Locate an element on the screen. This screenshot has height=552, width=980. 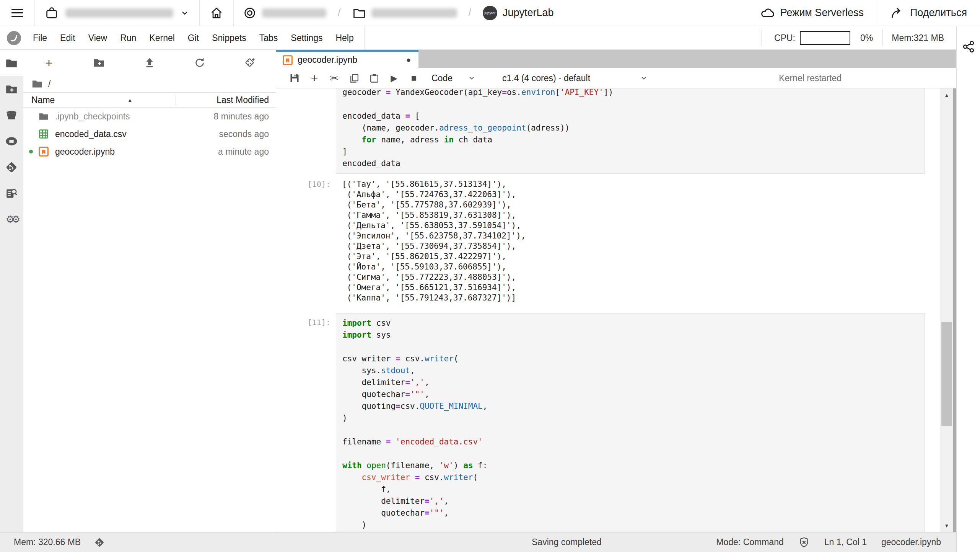
stop-oval-icon is located at coordinates (11, 141).